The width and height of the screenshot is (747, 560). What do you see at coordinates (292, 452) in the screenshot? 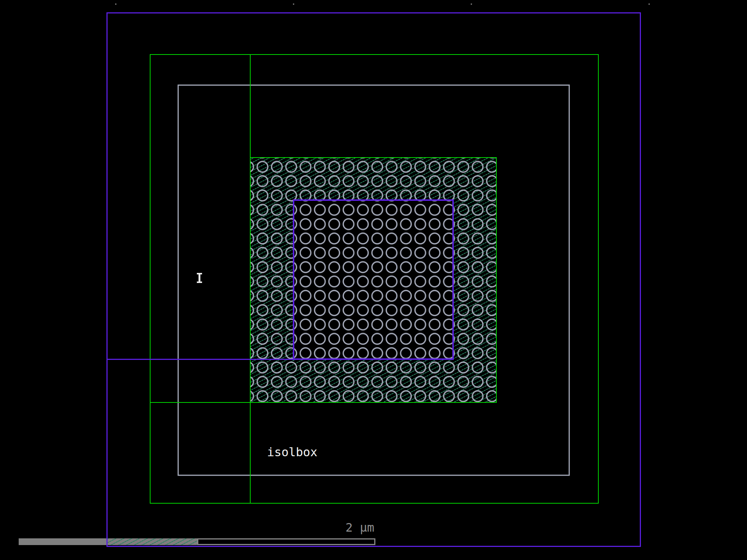
I see `cell-label: isolbox` at bounding box center [292, 452].